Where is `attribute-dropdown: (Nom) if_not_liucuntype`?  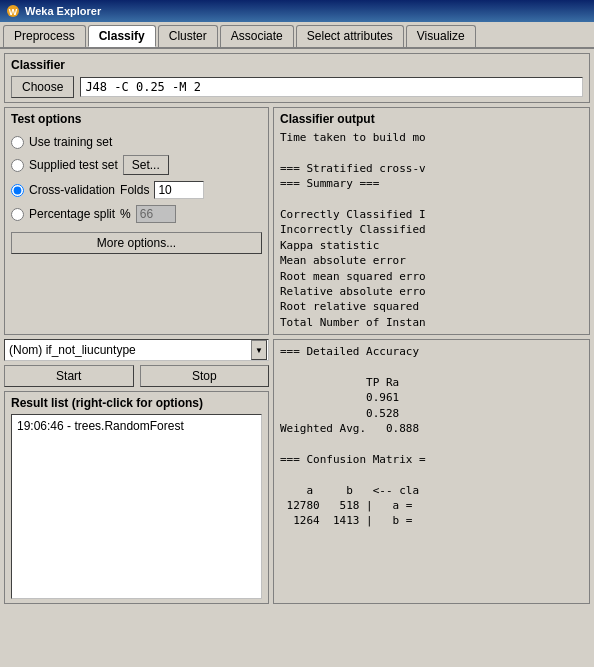
attribute-dropdown: (Nom) if_not_liucuntype is located at coordinates (136, 350).